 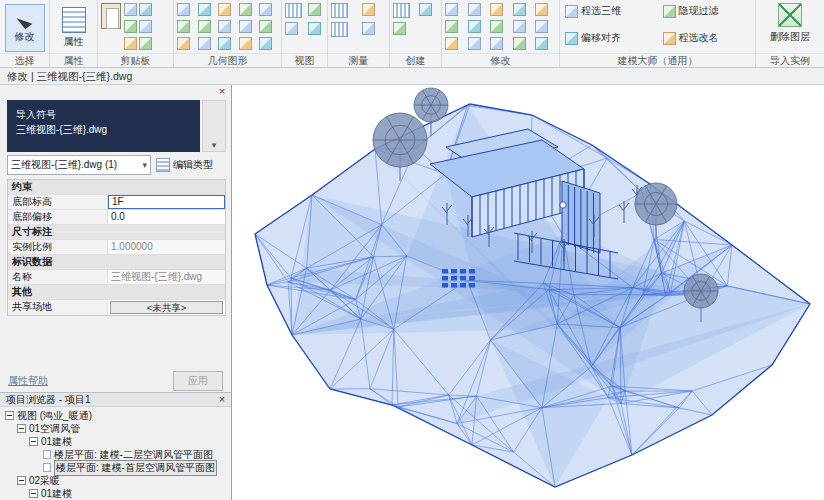 What do you see at coordinates (198, 381) in the screenshot?
I see `apply-button: 应用` at bounding box center [198, 381].